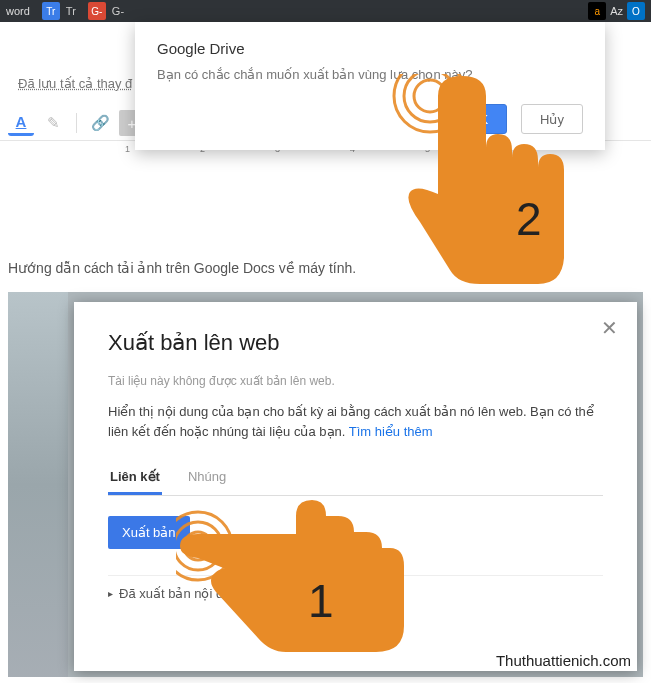 This screenshot has height=683, width=651. Describe the element at coordinates (356, 594) in the screenshot. I see `expand-settings: ▸ Đã xuất bản nội dung và cài đặt` at that location.